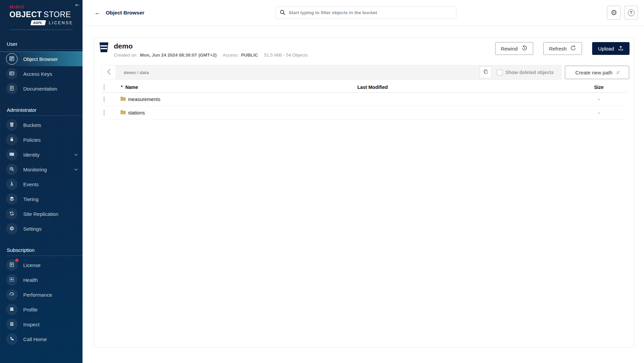  Describe the element at coordinates (32, 140) in the screenshot. I see `sidebar-item-label: Policies` at that location.